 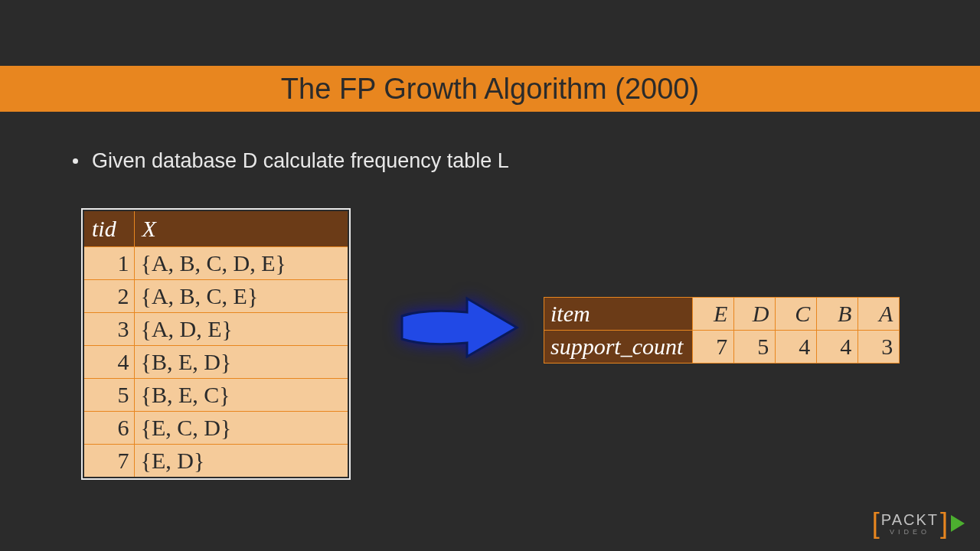 What do you see at coordinates (109, 329) in the screenshot?
I see `cell-tid: 3` at bounding box center [109, 329].